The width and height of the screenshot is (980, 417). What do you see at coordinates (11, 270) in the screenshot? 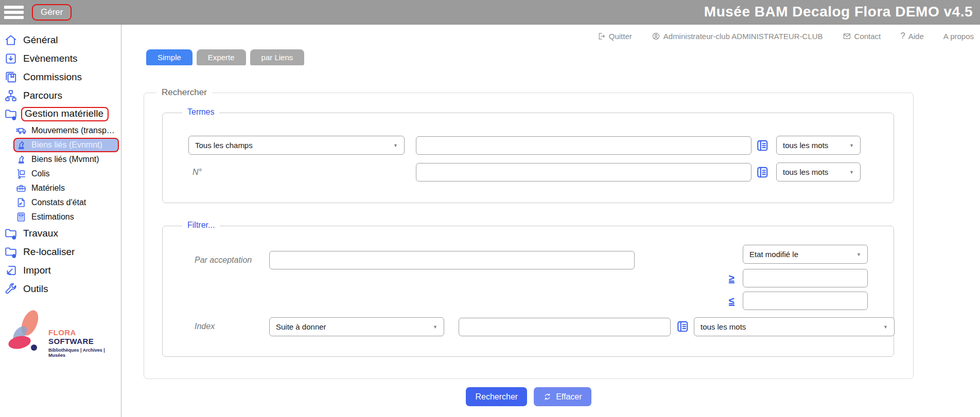
I see `import-icon` at bounding box center [11, 270].